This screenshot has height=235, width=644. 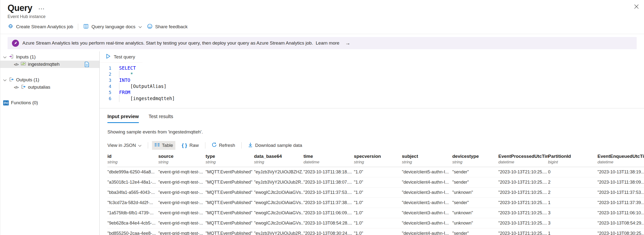 What do you see at coordinates (50, 80) in the screenshot?
I see `sidebar-item-outputs: Outputs (1)` at bounding box center [50, 80].